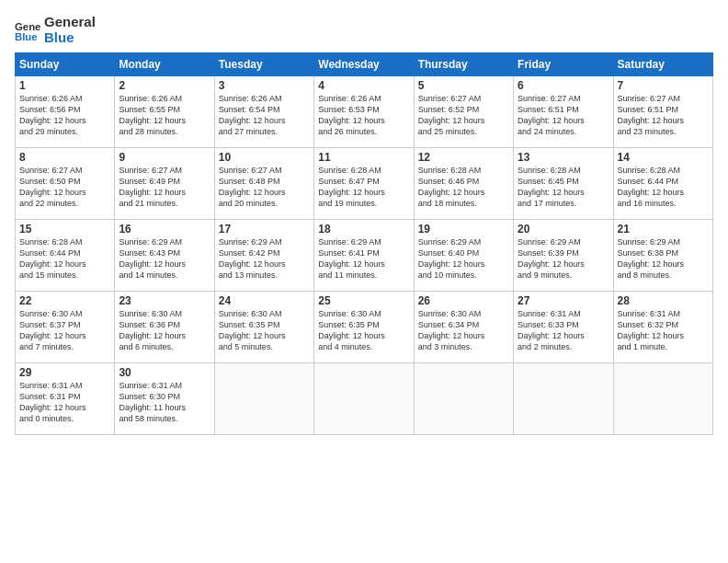 The image size is (728, 563). What do you see at coordinates (64, 301) in the screenshot?
I see `day-number: 22` at bounding box center [64, 301].